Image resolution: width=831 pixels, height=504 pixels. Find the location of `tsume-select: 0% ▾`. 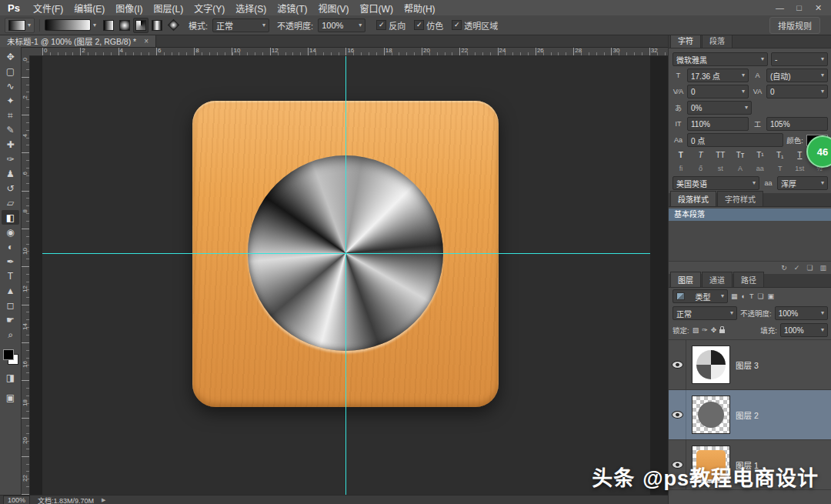

tsume-select: 0% ▾ is located at coordinates (719, 108).